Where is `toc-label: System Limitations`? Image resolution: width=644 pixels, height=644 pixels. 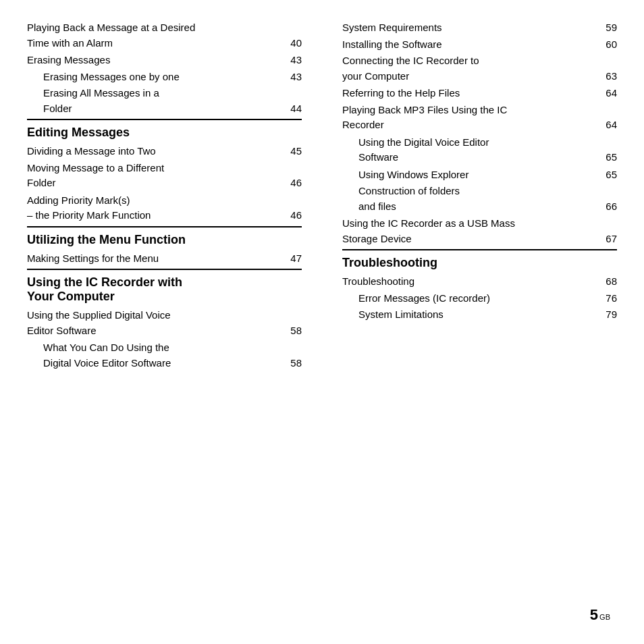 toc-label: System Limitations is located at coordinates (401, 315).